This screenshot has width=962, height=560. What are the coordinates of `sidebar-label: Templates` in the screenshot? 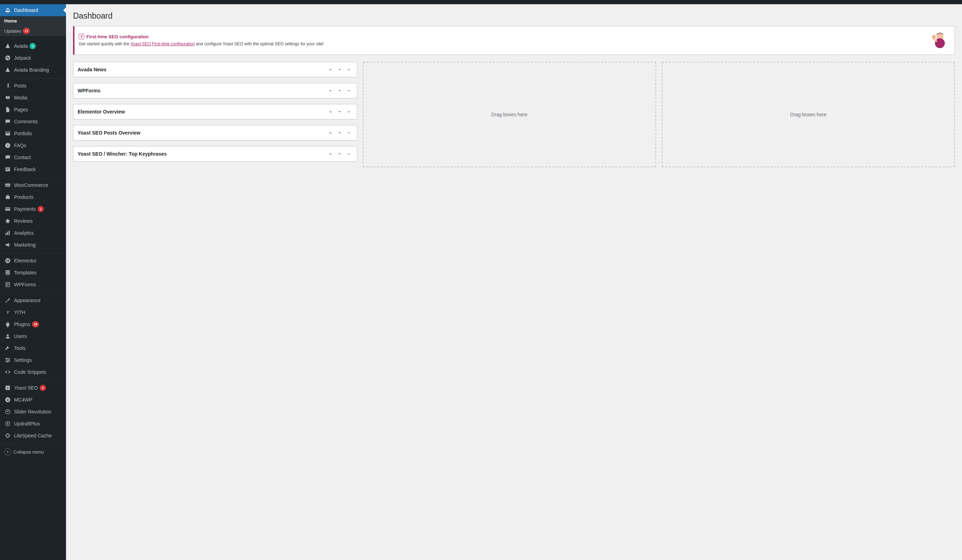 It's located at (25, 273).